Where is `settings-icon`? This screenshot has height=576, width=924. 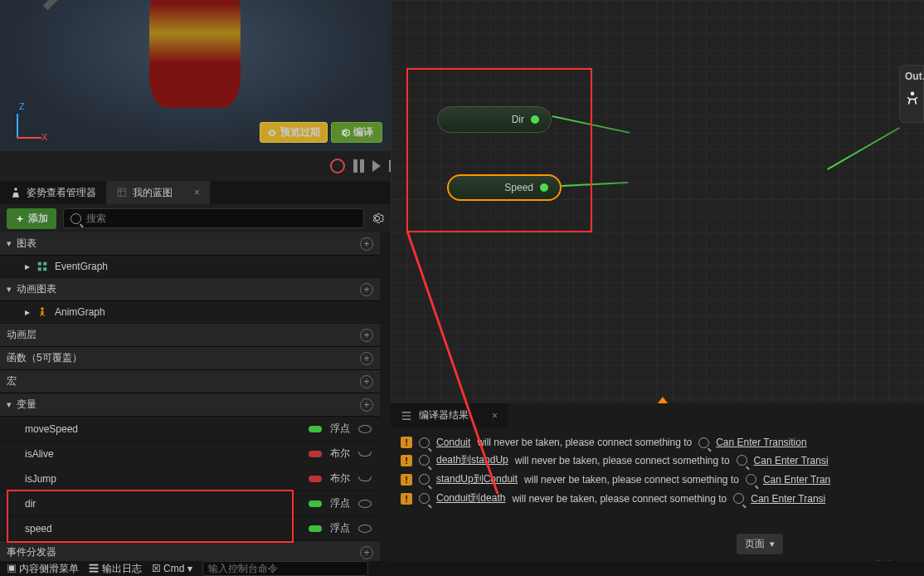
settings-icon is located at coordinates (377, 218).